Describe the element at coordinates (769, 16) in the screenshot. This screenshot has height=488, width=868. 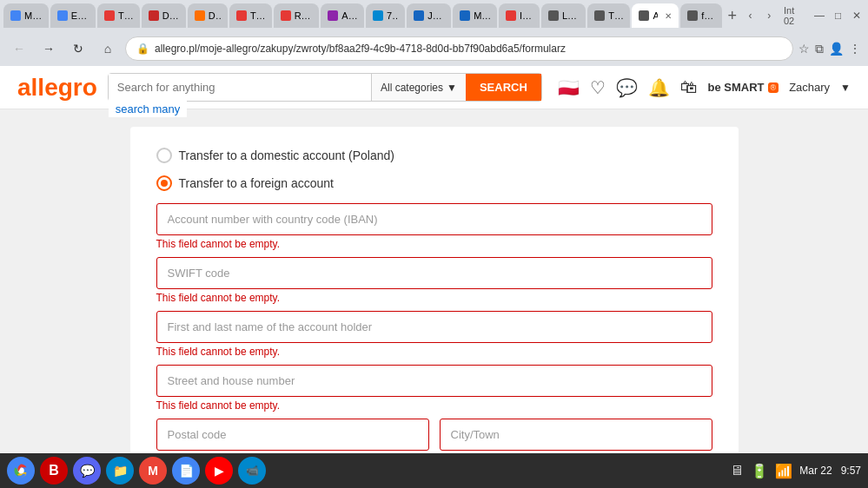
I see `tab-scroll-right: ›` at that location.